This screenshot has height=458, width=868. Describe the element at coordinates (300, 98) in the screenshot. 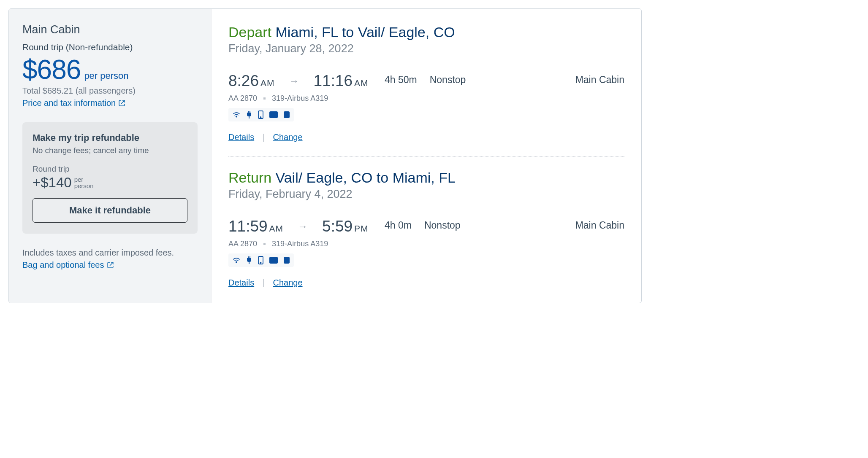

I see `depart-aircraft: 319-Airbus A319` at that location.